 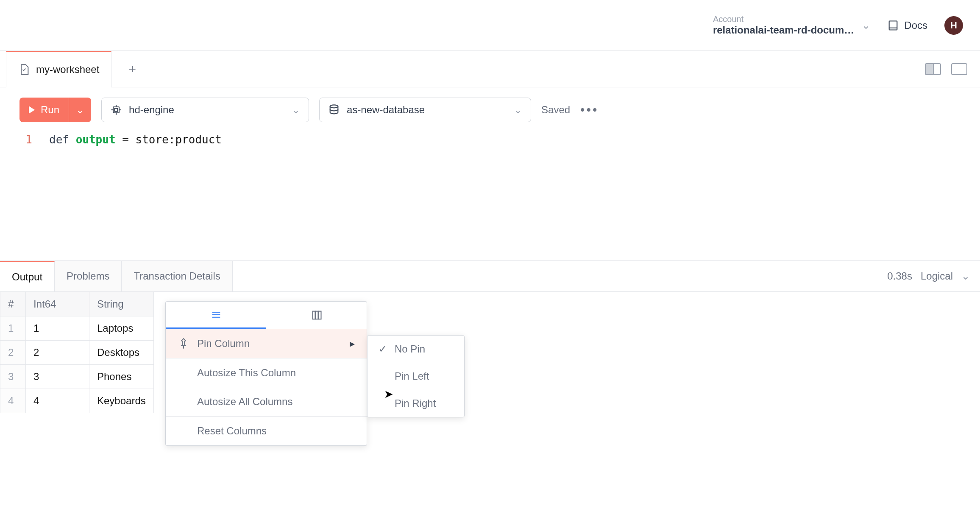 What do you see at coordinates (58, 69) in the screenshot?
I see `worksheet-tab: my-worksheet` at bounding box center [58, 69].